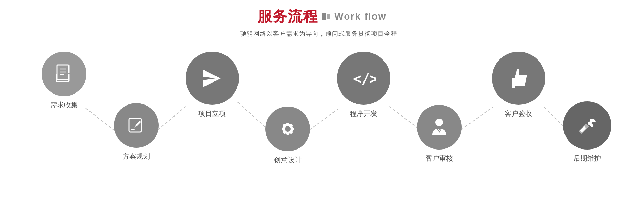  What do you see at coordinates (288, 129) in the screenshot?
I see `flower-icon` at bounding box center [288, 129].